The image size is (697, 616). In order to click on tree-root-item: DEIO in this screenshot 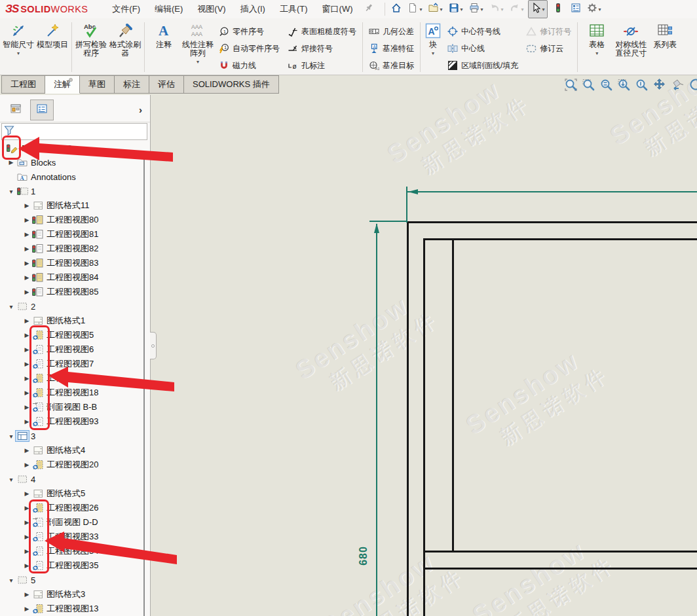, I will do `click(75, 148)`.